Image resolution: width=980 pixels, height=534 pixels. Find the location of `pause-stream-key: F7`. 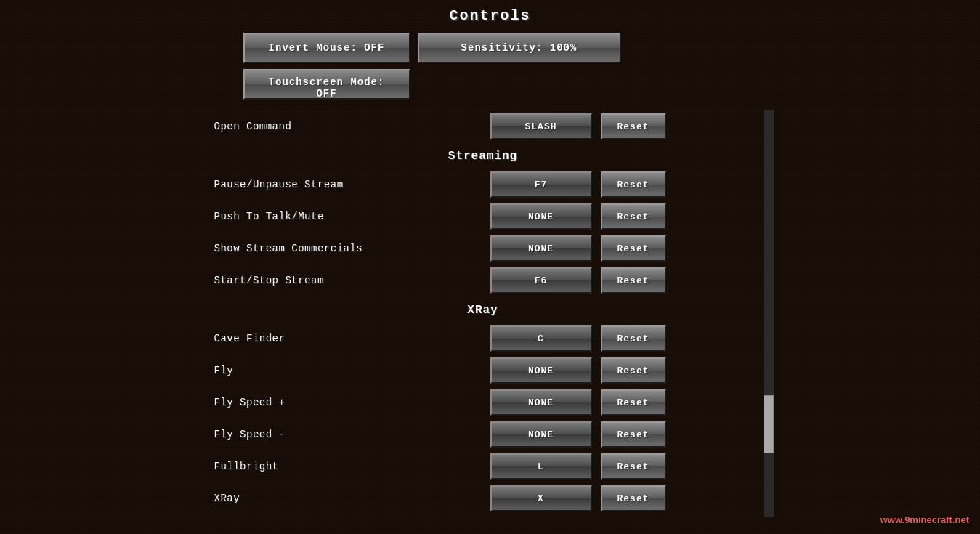

pause-stream-key: F7 is located at coordinates (541, 185).